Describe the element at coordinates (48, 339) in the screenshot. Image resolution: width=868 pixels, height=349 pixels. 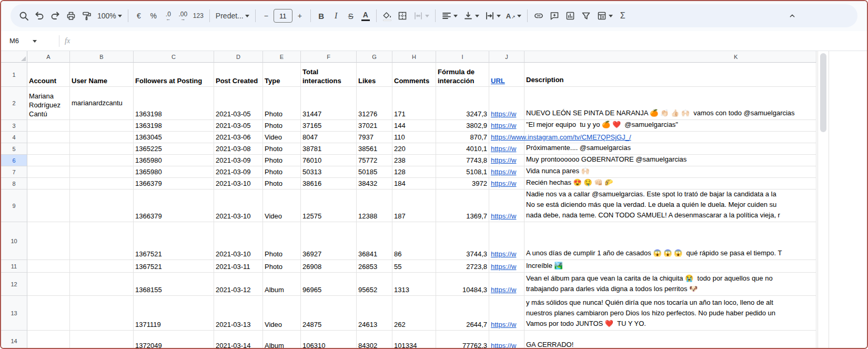
I see `cell-A14` at that location.